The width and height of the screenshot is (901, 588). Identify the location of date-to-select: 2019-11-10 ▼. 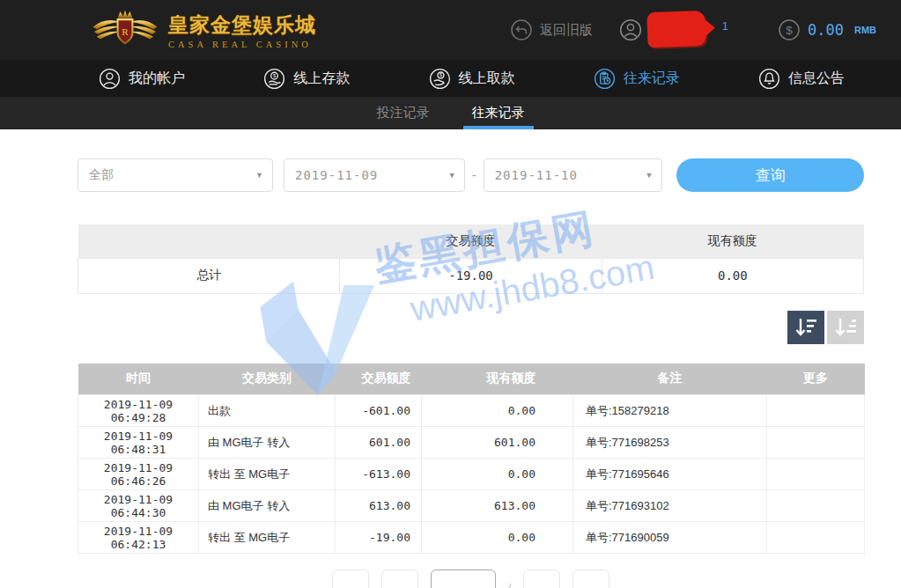
(572, 175).